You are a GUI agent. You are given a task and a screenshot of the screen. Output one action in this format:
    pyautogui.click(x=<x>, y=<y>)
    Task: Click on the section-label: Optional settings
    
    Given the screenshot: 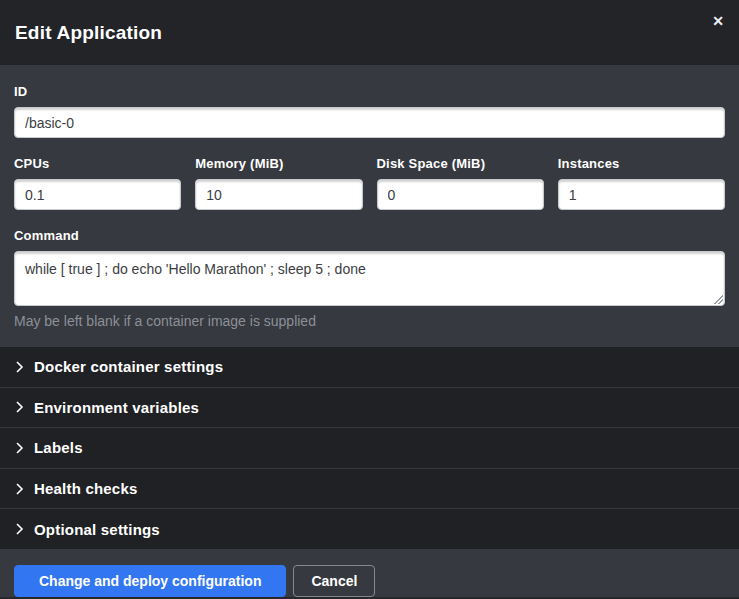 What is the action you would take?
    pyautogui.click(x=97, y=530)
    